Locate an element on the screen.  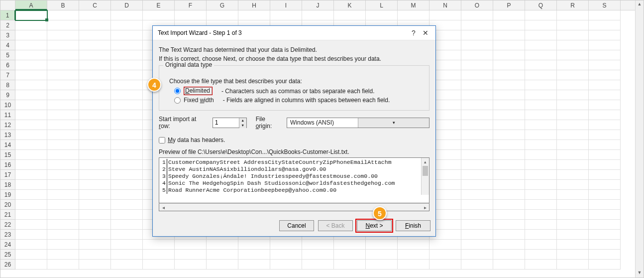
cell-D10 is located at coordinates (127, 105).